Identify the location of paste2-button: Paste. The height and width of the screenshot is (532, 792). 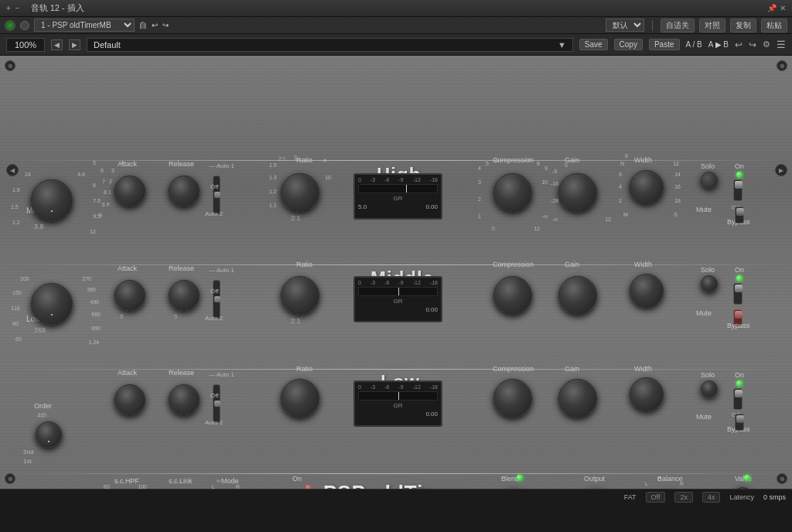
(664, 45).